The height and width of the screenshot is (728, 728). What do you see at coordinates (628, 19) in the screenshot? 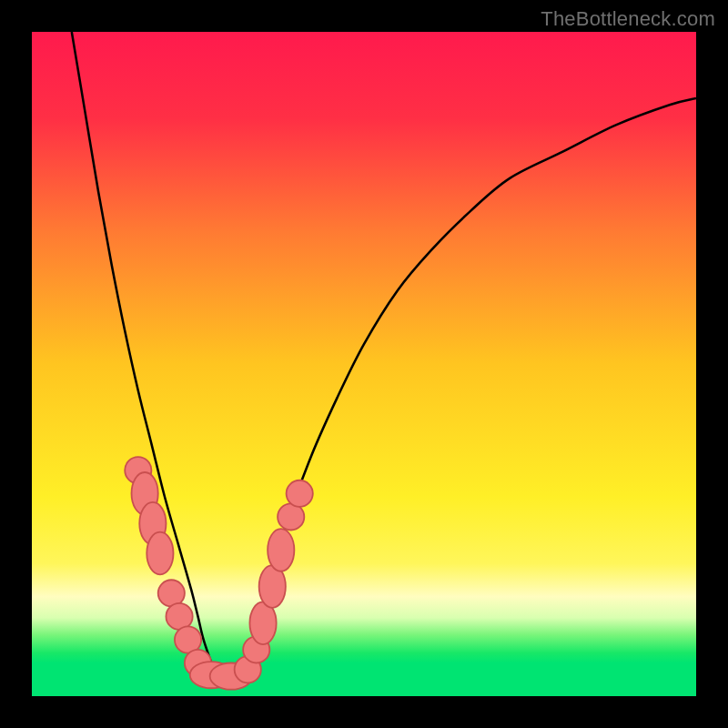
I see `watermark-text: TheBottleneck.com` at bounding box center [628, 19].